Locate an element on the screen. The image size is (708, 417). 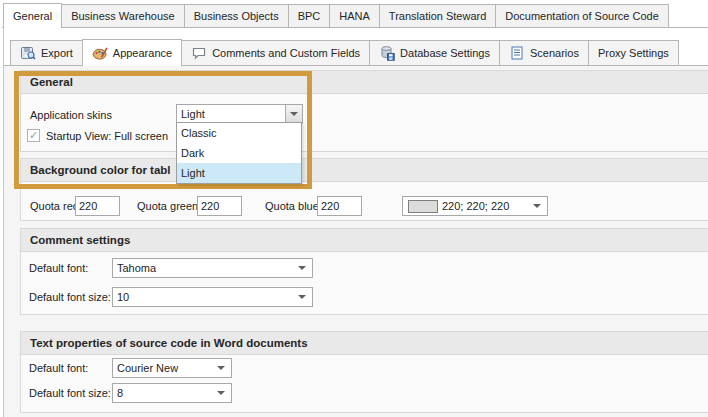
quota-green-label: Quota green is located at coordinates (168, 206).